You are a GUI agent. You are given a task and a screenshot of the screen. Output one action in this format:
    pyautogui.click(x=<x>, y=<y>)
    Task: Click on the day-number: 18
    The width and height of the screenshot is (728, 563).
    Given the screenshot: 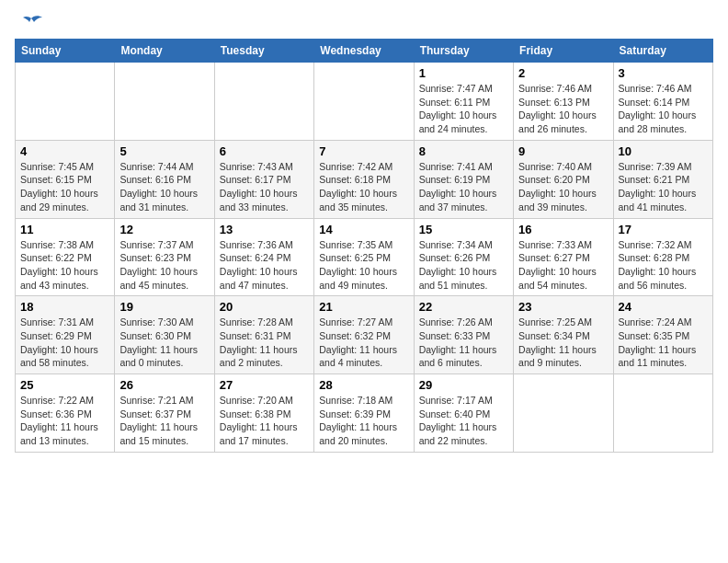 What is the action you would take?
    pyautogui.click(x=64, y=307)
    